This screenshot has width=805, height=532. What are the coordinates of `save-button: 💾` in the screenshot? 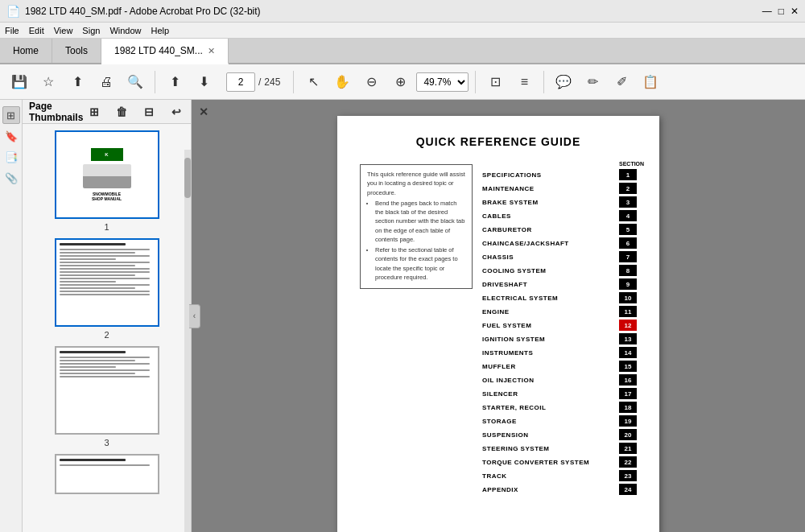 It's located at (19, 82).